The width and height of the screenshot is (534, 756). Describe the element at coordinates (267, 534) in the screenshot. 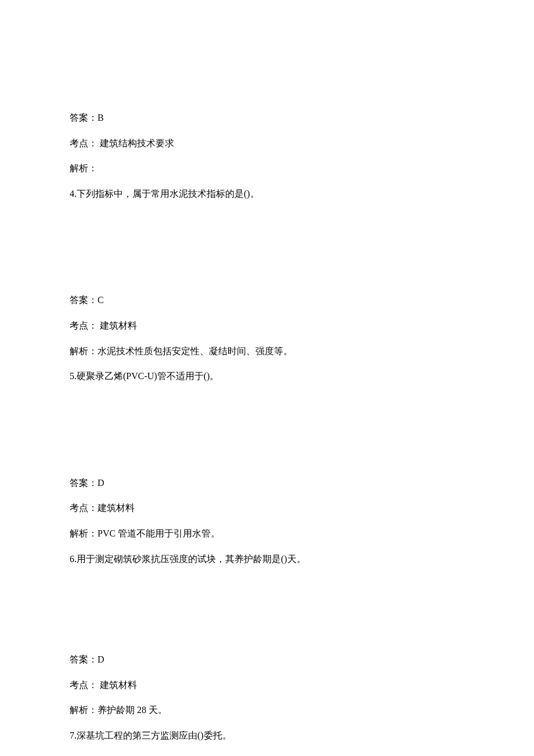

I see `q5-analysis: 解析：PVC 管道不能用于引用水管。` at that location.